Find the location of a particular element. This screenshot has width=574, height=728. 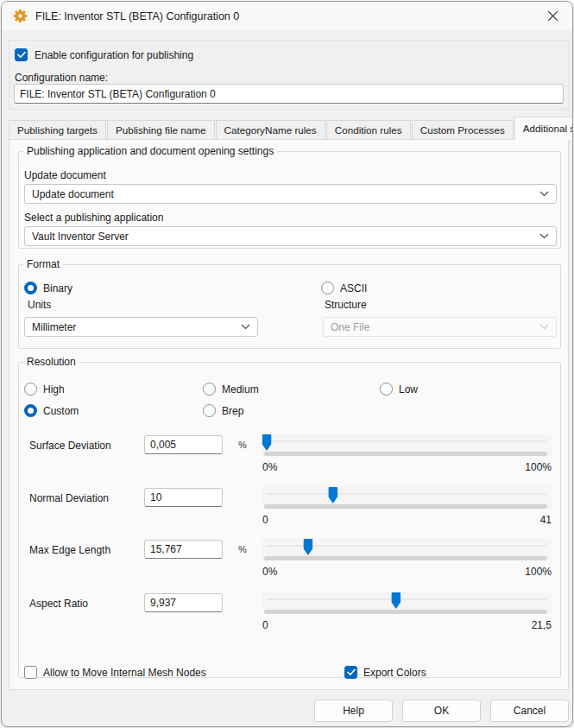

units-value: Millimeter is located at coordinates (136, 327).